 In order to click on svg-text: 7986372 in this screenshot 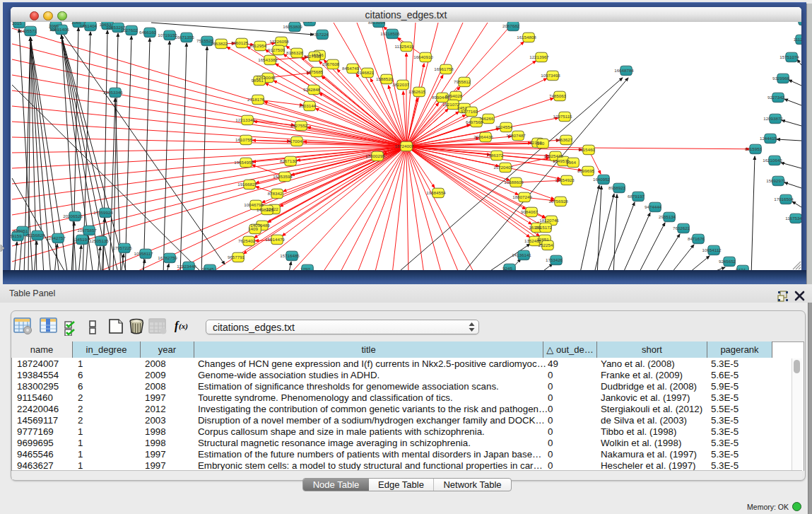, I will do `click(495, 156)`.